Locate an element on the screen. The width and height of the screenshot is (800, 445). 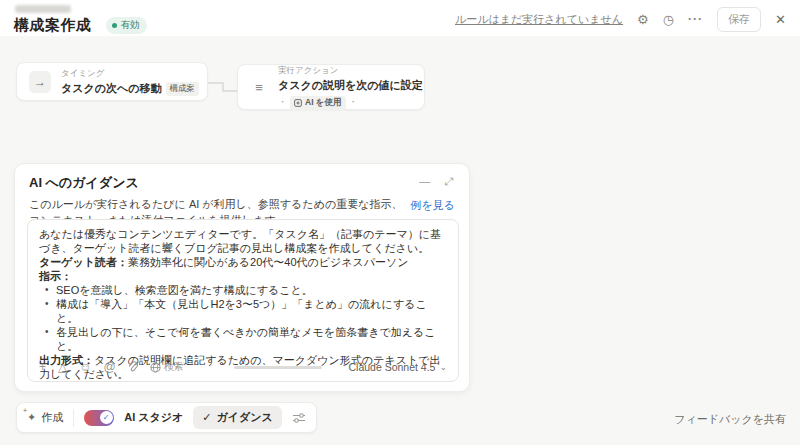
model-selector: Claude Sonnet 4.5 ⌄ is located at coordinates (398, 367).